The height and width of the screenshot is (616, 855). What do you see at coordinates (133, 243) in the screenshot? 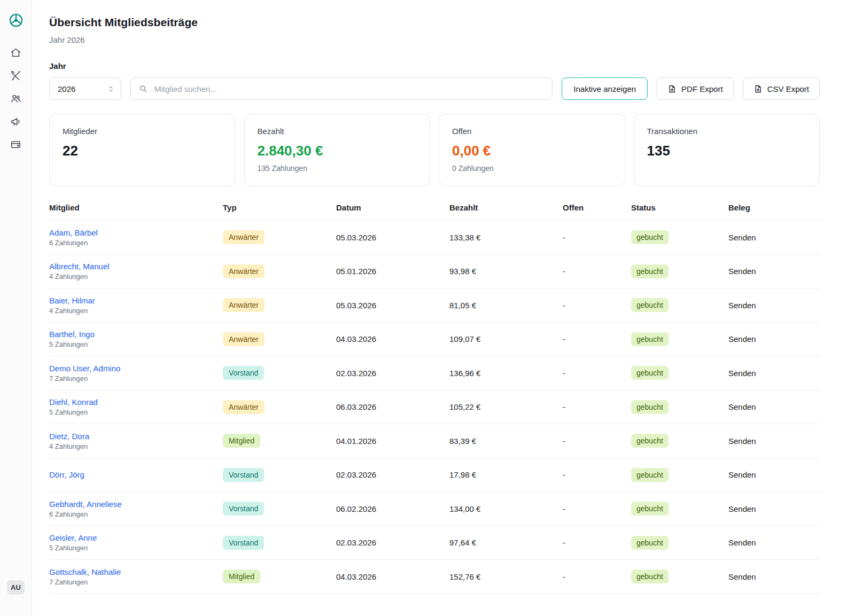
I see `member-payments-count: 6 Zahlungen` at bounding box center [133, 243].